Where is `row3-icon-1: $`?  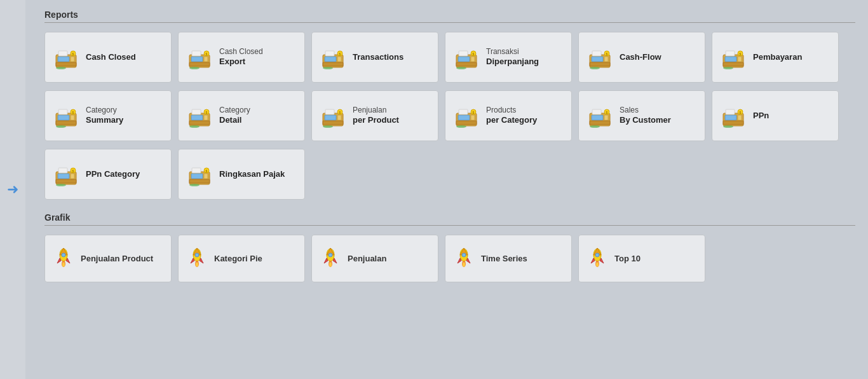 row3-icon-1: $ is located at coordinates (200, 174).